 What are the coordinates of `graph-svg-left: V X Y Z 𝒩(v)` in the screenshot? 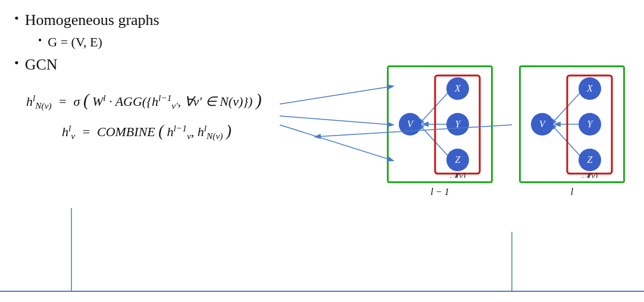 It's located at (440, 124).